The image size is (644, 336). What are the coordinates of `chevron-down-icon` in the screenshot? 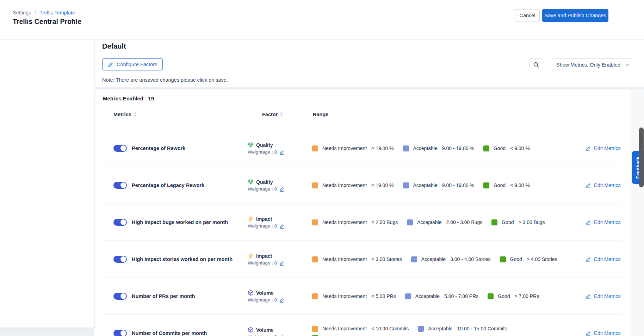 It's located at (627, 65).